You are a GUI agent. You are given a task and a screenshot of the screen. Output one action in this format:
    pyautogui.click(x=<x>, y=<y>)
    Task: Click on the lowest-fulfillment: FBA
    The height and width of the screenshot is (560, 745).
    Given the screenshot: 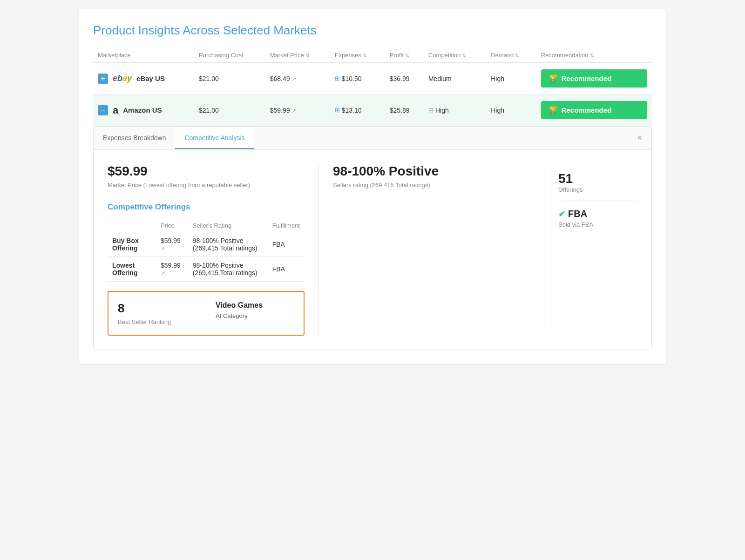 What is the action you would take?
    pyautogui.click(x=286, y=269)
    